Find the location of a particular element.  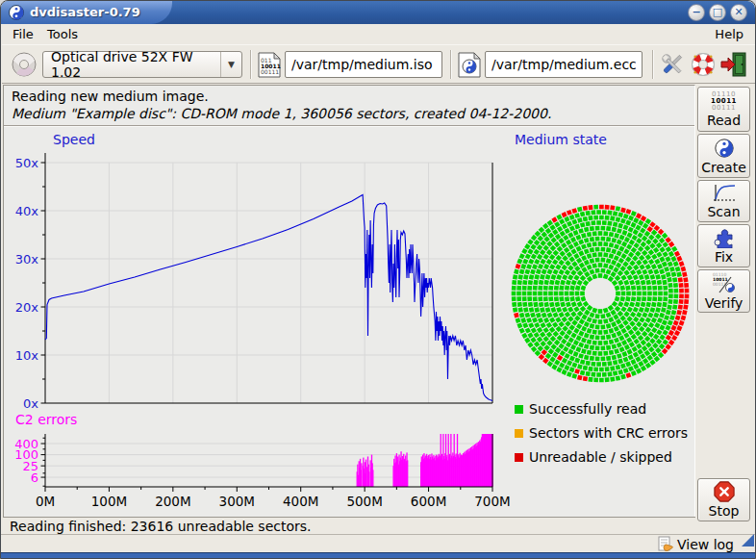

drive-select-value: Optical drive 52X FW 1.02 is located at coordinates (132, 64).